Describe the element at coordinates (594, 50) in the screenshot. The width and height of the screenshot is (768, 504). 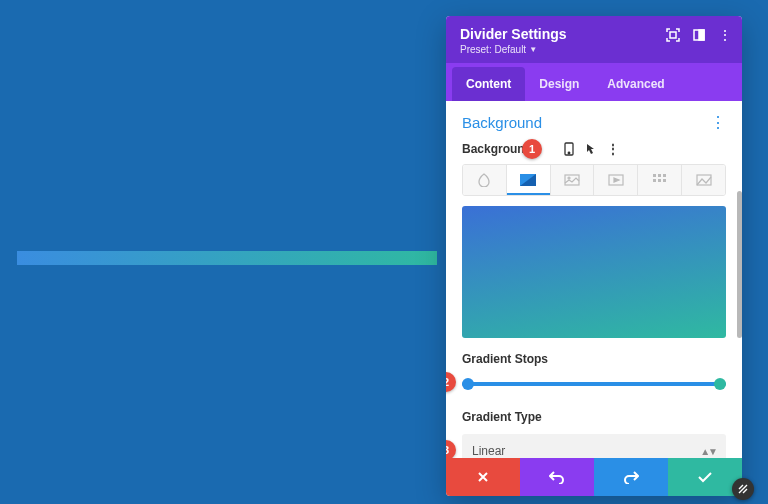
I see `preset-selector: Preset: Default ▼` at that location.